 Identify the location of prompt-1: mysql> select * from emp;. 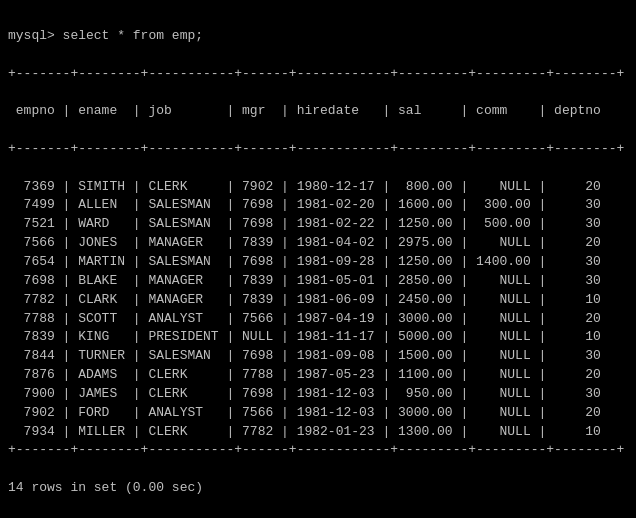
(106, 36).